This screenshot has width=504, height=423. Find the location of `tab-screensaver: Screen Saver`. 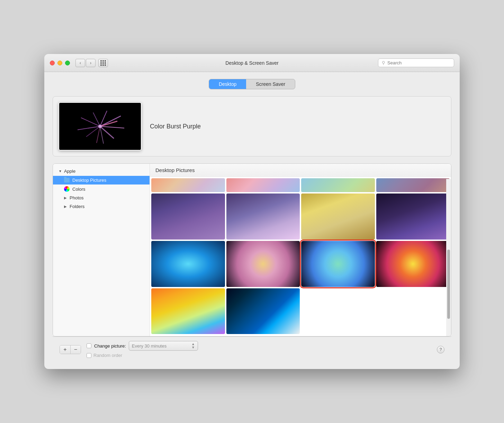

tab-screensaver: Screen Saver is located at coordinates (271, 84).